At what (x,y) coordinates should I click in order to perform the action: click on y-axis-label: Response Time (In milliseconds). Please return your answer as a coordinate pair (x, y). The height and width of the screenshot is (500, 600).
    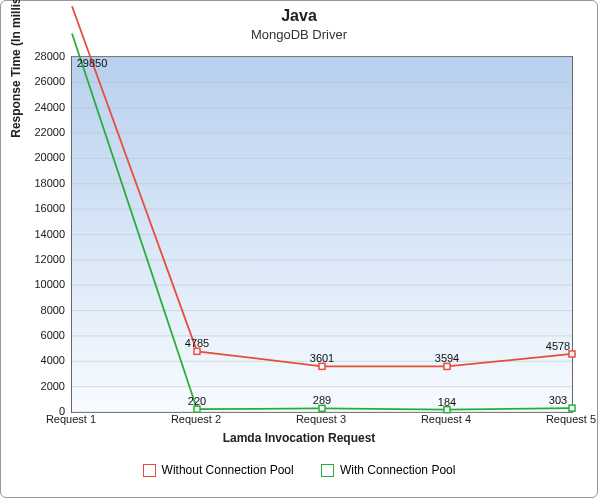
    Looking at the image, I should click on (16, 69).